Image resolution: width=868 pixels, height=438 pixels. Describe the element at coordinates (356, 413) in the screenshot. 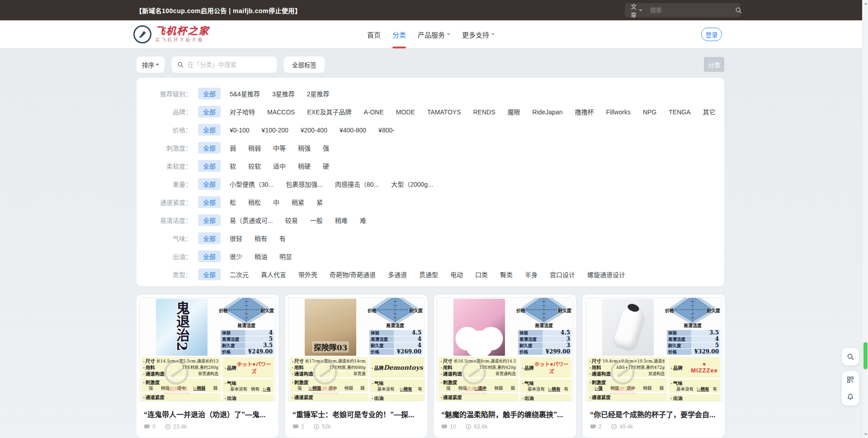

I see `product-title: “重锤军士：老娘可是专业的！”—探...` at that location.